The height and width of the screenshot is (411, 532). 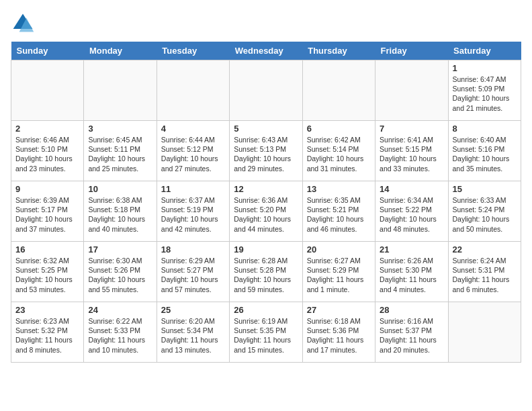 I want to click on day-info: Daylight: 11 hours and 20 minutes., so click(x=411, y=345).